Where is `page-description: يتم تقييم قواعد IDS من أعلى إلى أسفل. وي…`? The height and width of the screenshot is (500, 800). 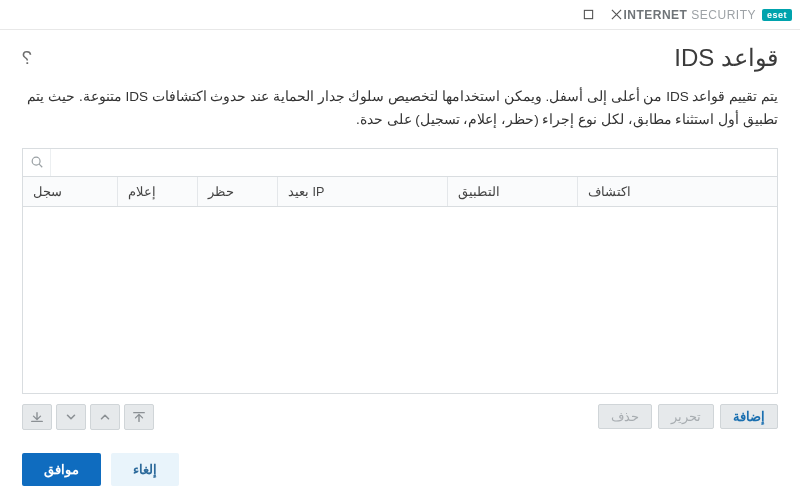
page-description: يتم تقييم قواعد IDS من أعلى إلى أسفل. وي… is located at coordinates (400, 109).